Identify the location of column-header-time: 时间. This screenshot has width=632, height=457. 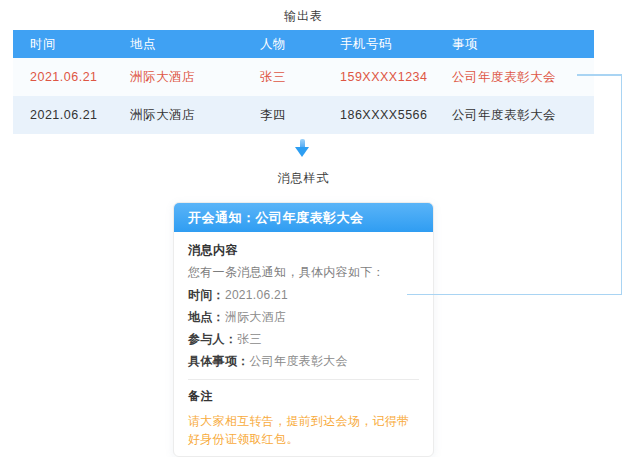
(63, 44).